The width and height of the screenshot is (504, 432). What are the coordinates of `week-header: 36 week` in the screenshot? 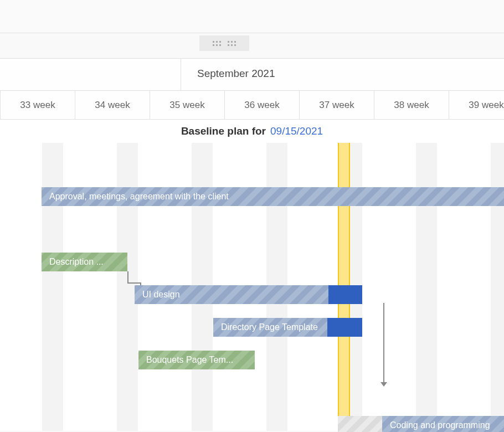 It's located at (261, 105).